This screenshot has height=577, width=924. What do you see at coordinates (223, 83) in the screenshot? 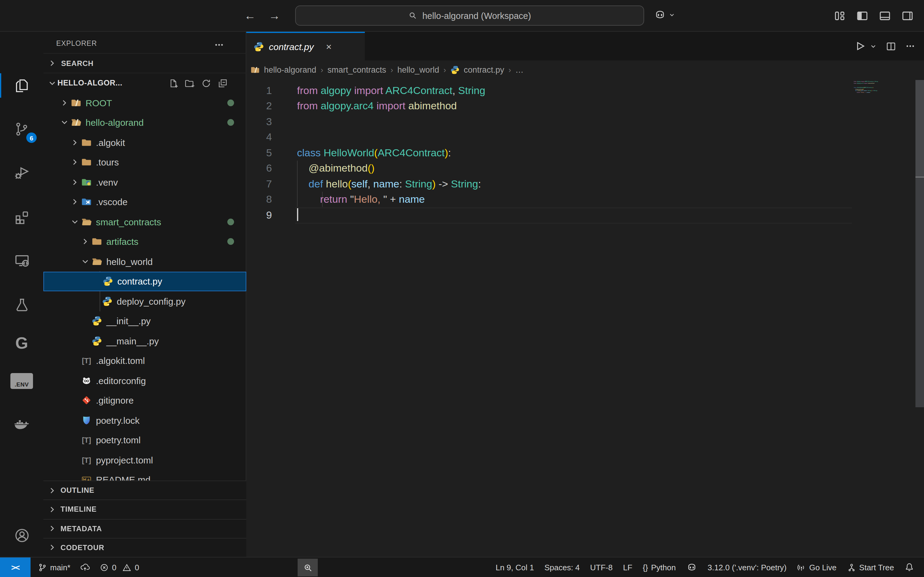
I see `collapse-folders-icon` at bounding box center [223, 83].